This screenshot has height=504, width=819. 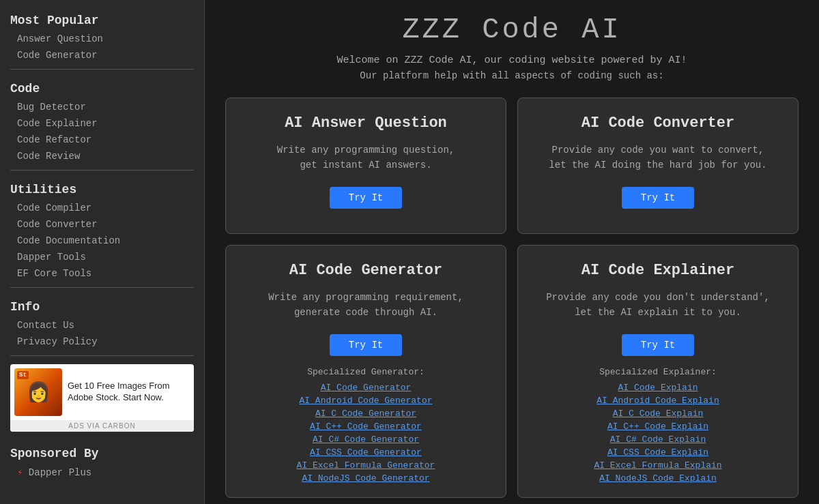 I want to click on spec-link-ai-android-code-generator: AI Android Code Generator, so click(x=366, y=401).